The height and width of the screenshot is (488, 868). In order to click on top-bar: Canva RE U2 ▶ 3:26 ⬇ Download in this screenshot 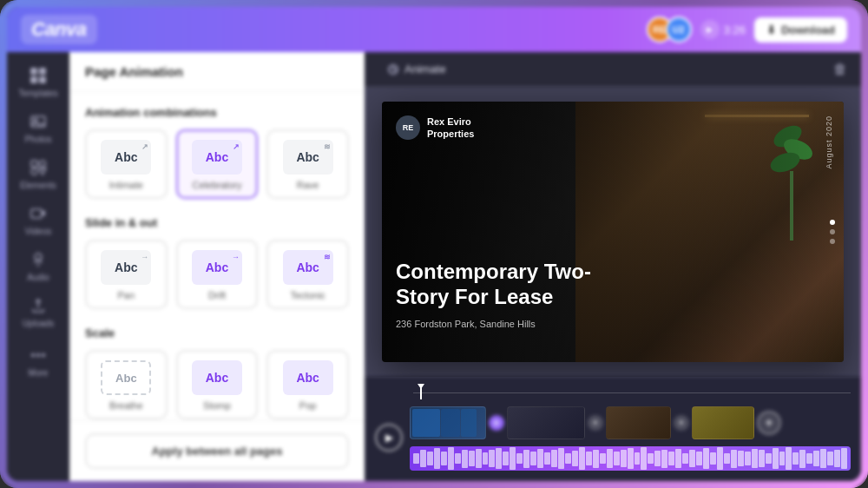, I will do `click(434, 30)`.